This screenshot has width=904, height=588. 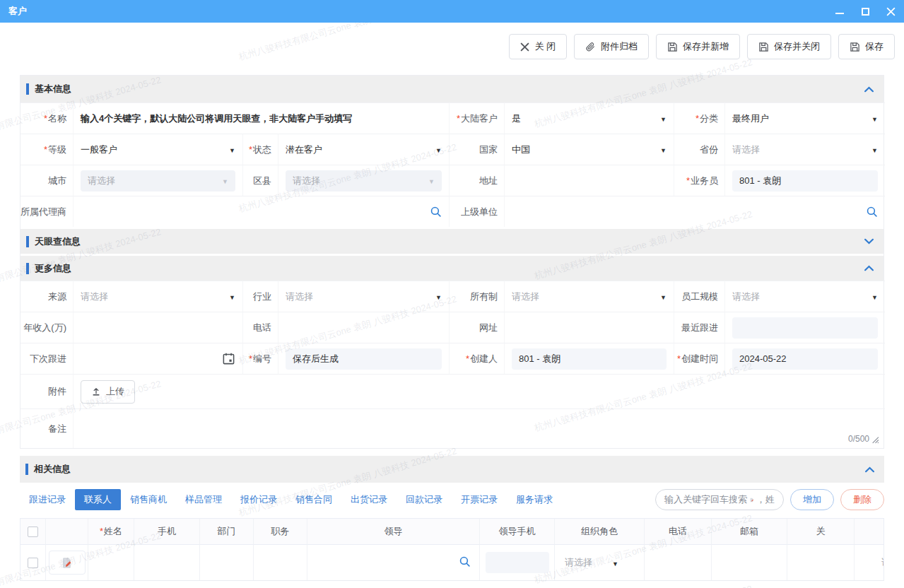 I want to click on salesman-field: 801 - 袁朗, so click(x=804, y=180).